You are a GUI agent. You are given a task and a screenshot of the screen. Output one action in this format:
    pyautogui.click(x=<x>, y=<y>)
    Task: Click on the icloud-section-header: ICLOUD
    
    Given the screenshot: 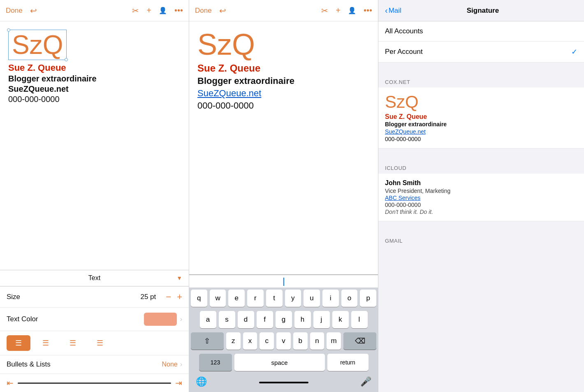 What is the action you would take?
    pyautogui.click(x=481, y=168)
    